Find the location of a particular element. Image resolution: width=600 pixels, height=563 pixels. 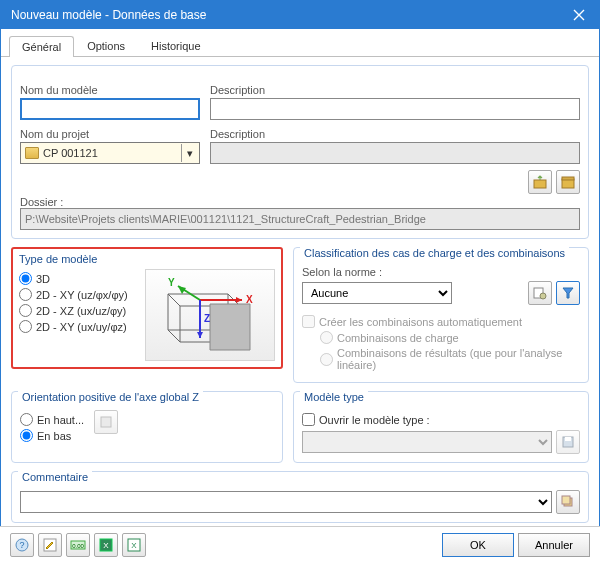

edit-button is located at coordinates (50, 545).